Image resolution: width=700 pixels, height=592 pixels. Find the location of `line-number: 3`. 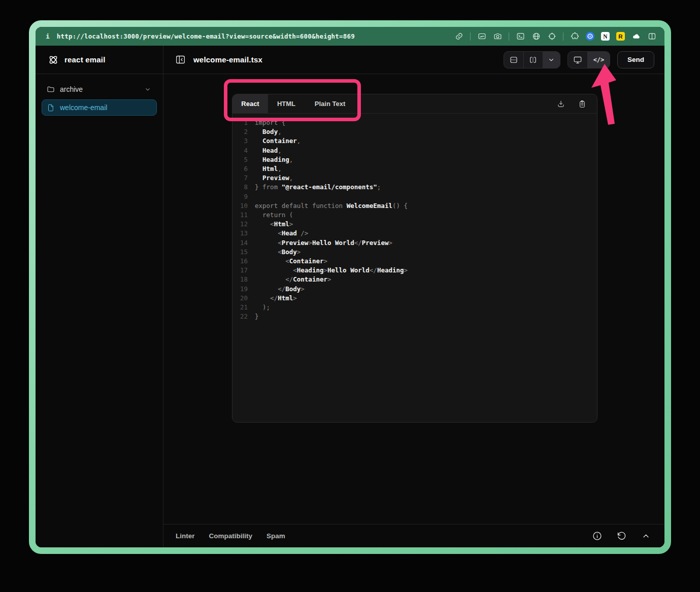

line-number: 3 is located at coordinates (240, 141).